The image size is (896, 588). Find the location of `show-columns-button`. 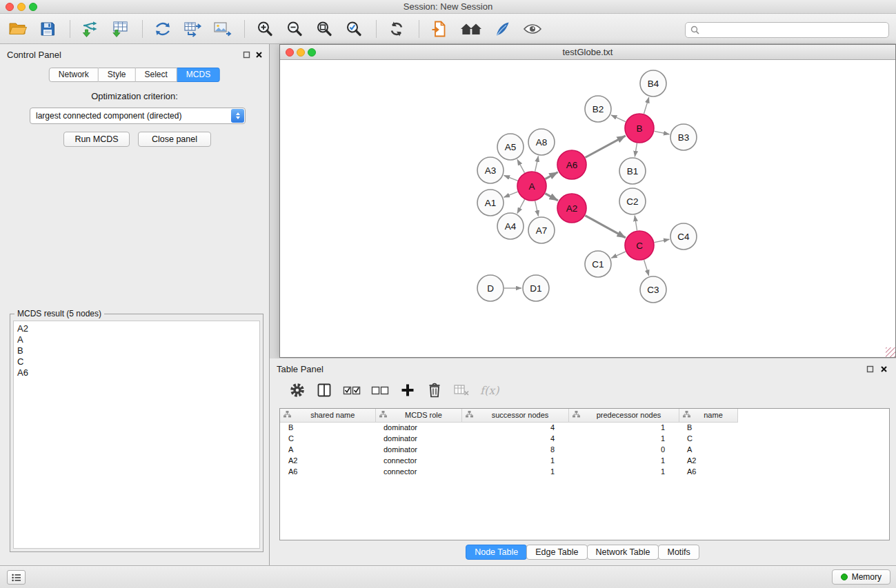

show-columns-button is located at coordinates (324, 390).